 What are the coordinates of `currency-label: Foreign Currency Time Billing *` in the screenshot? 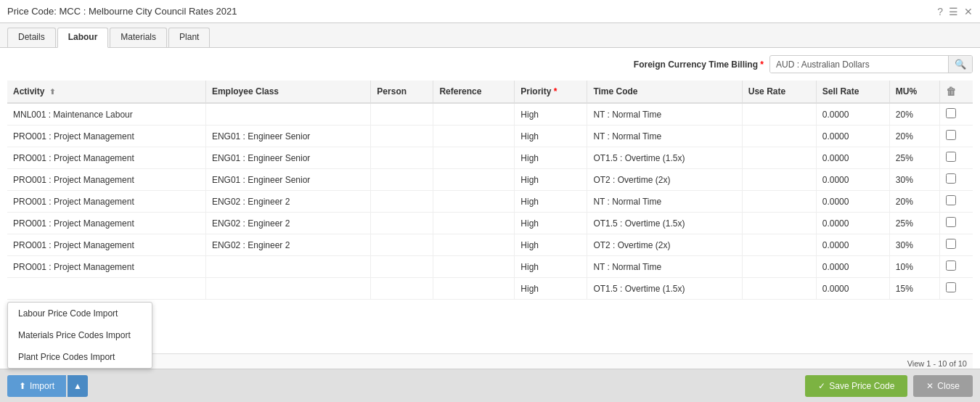 It's located at (698, 65).